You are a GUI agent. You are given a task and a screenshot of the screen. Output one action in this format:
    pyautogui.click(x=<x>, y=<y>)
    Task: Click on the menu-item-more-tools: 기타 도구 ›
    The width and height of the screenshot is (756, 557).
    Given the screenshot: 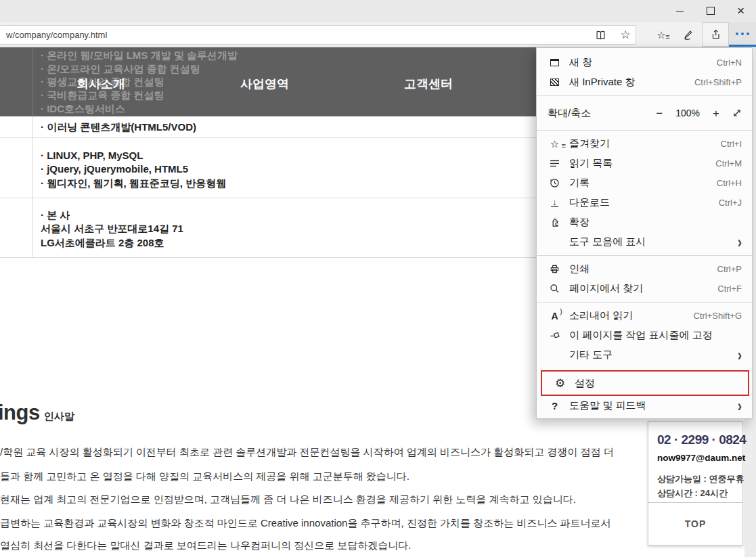 What is the action you would take?
    pyautogui.click(x=644, y=355)
    